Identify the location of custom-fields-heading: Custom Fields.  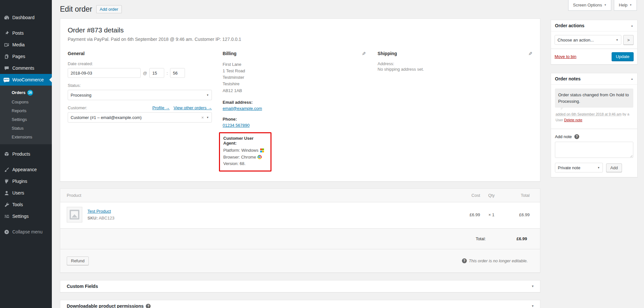
(82, 286).